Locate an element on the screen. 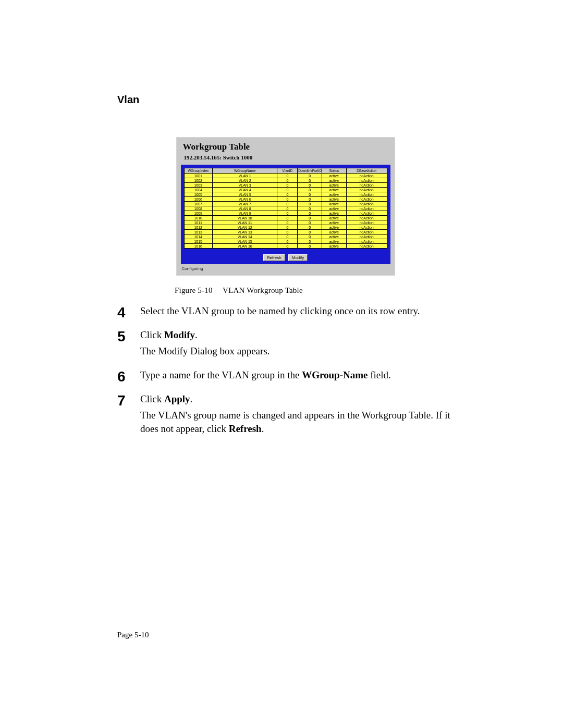  bold-text: Modify is located at coordinates (179, 335).